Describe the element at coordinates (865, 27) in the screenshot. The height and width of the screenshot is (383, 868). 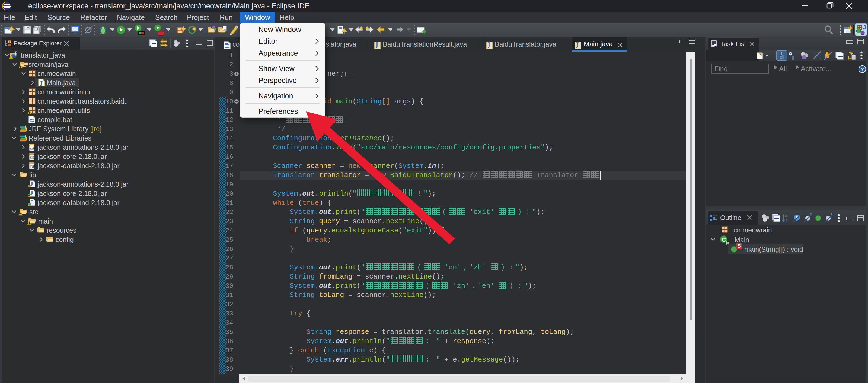
I see `svg-text: J` at that location.